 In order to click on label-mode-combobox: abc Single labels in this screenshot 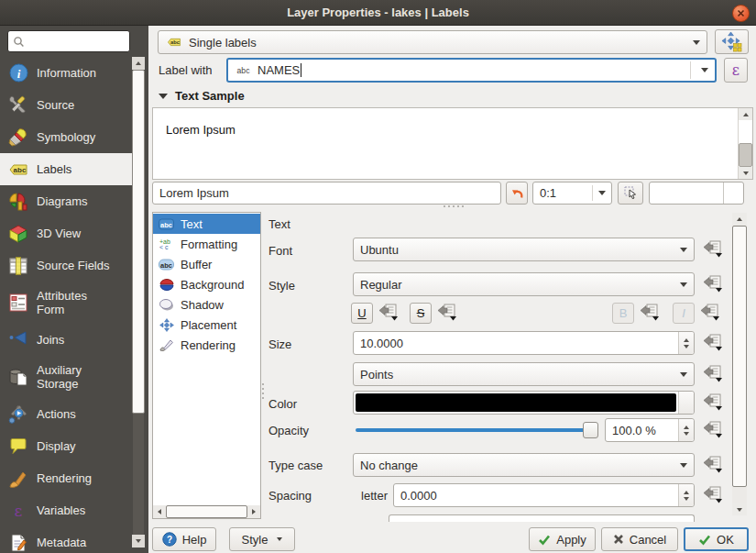, I will do `click(433, 42)`.